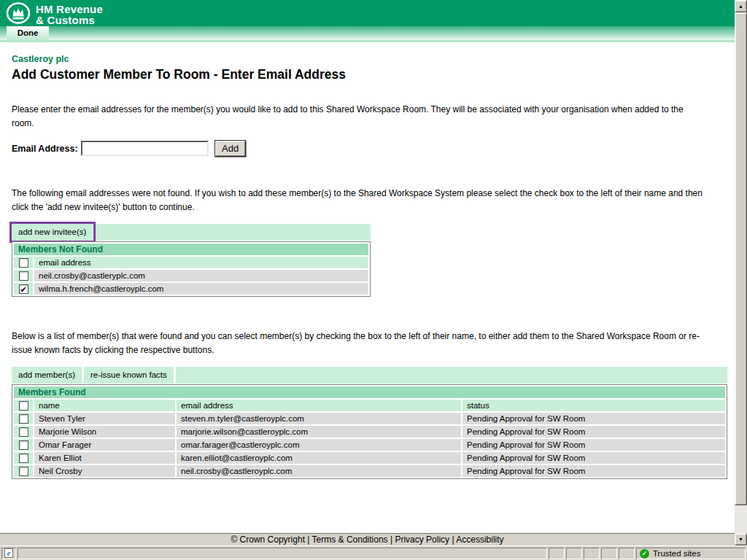 This screenshot has width=747, height=560. Describe the element at coordinates (191, 269) in the screenshot. I see `members-not-found-table: Members Not Found email address neil.cro…` at that location.